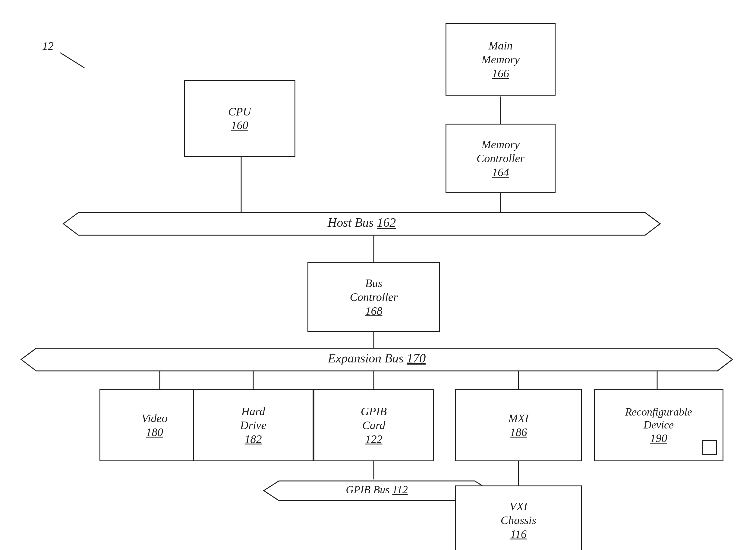 The height and width of the screenshot is (550, 756). I want to click on cpu-box: CPU 160, so click(240, 118).